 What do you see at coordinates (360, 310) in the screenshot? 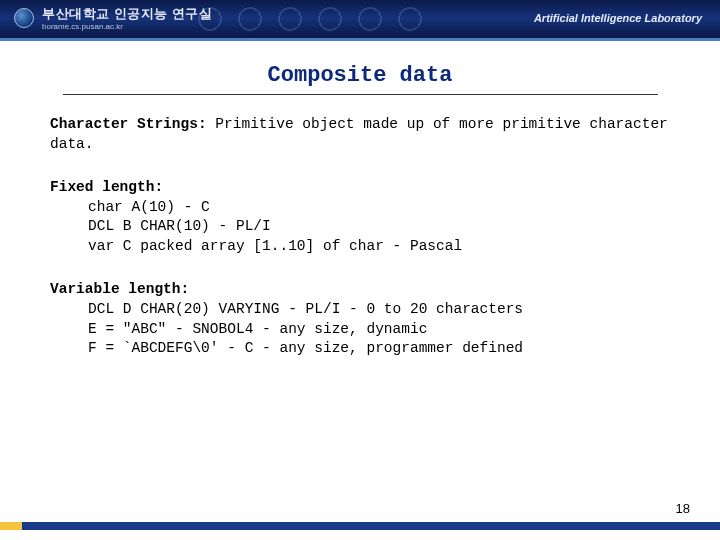
I see `variable-line-1: DCL D CHAR(20) VARYING - PL/I - 0 to 20 …` at bounding box center [360, 310].